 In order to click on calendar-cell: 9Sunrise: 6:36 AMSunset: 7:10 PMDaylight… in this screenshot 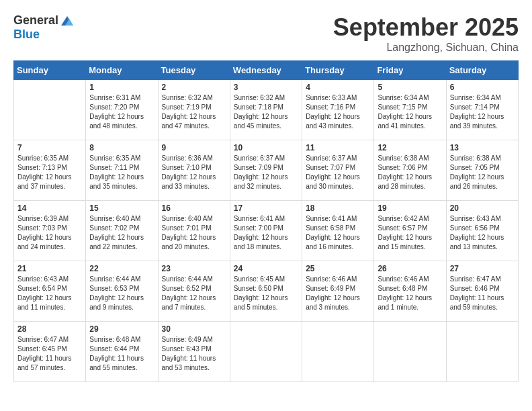, I will do `click(193, 171)`.